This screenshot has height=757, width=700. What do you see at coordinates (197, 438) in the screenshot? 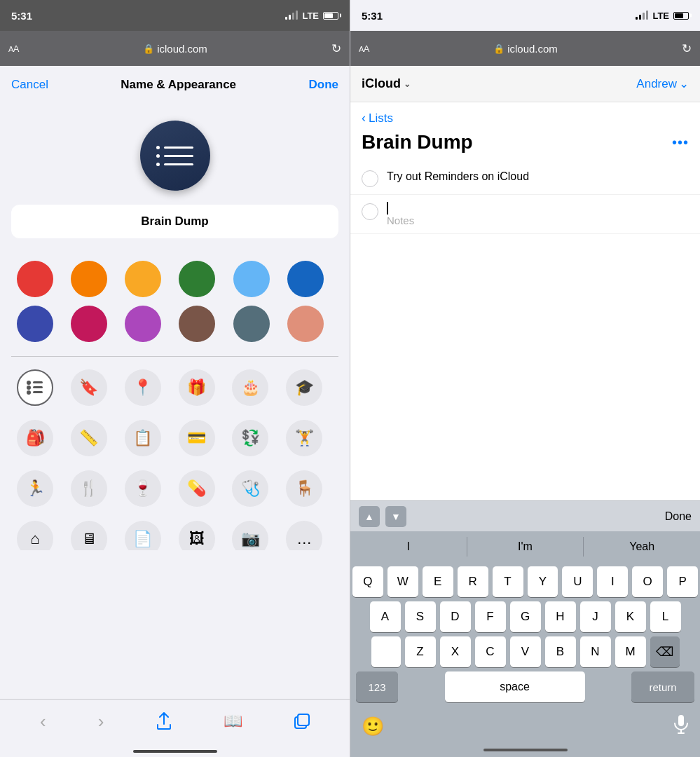
I see `icon-card: 💳` at bounding box center [197, 438].